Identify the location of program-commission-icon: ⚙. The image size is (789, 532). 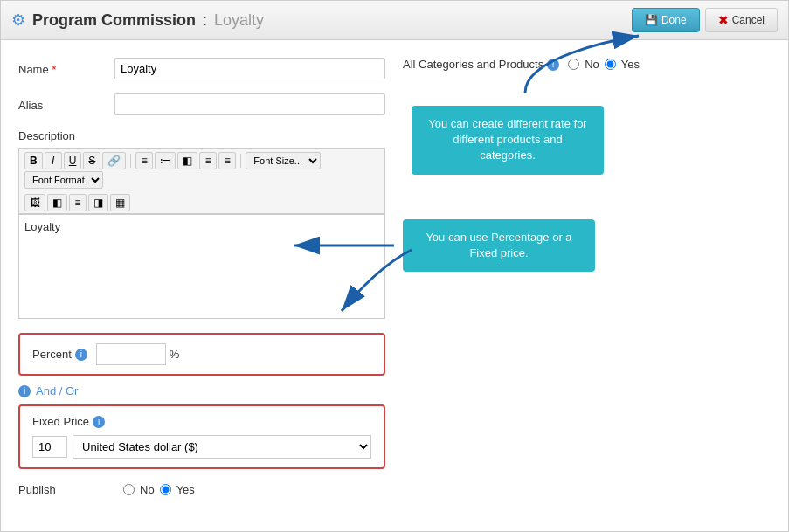
(18, 20).